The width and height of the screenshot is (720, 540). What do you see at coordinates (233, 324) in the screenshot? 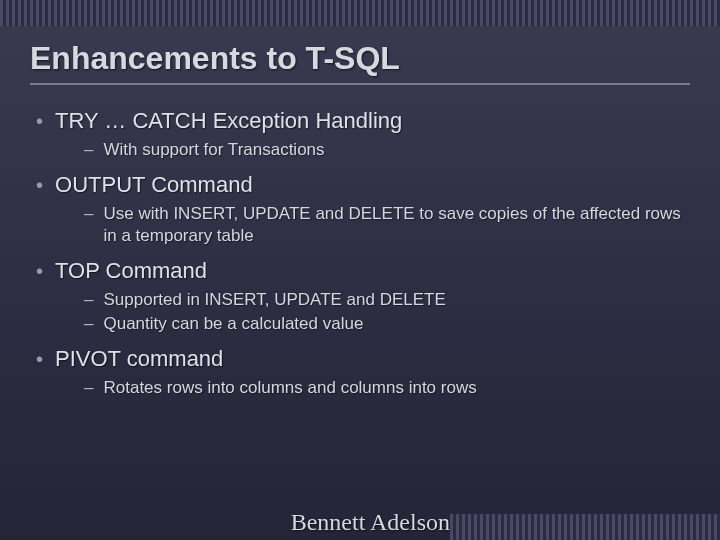
I see `sub-bullet-text: Quantity can be a calculated value` at bounding box center [233, 324].